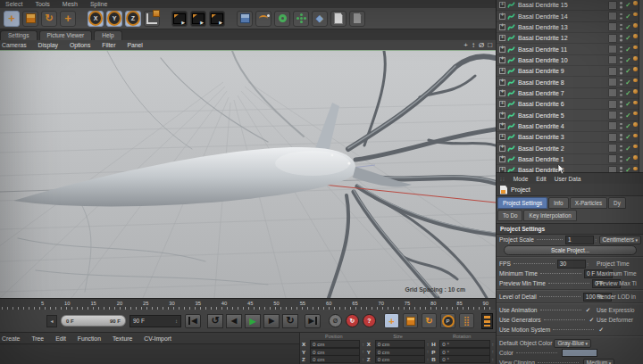 This screenshot has height=364, width=643. What do you see at coordinates (215, 321) in the screenshot?
I see `play-backwards-button: ↺` at bounding box center [215, 321].